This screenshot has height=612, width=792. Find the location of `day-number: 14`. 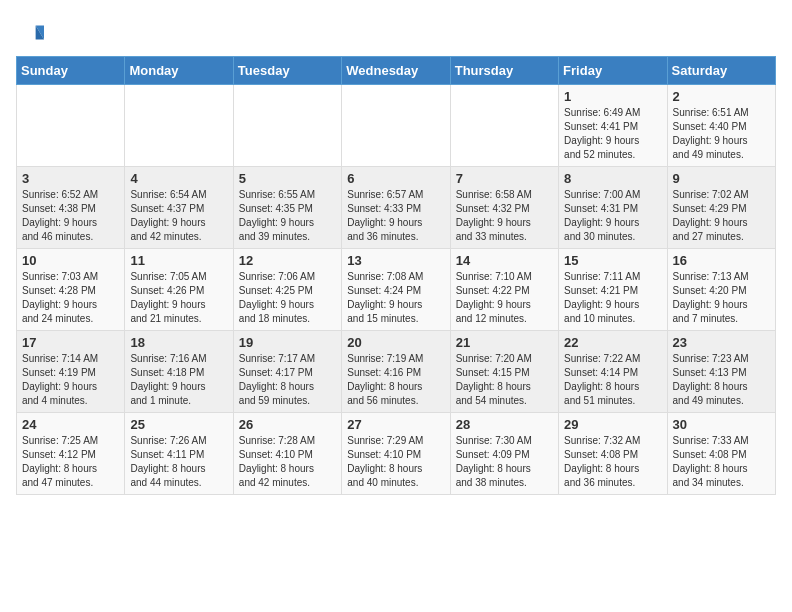

day-number: 14 is located at coordinates (504, 260).